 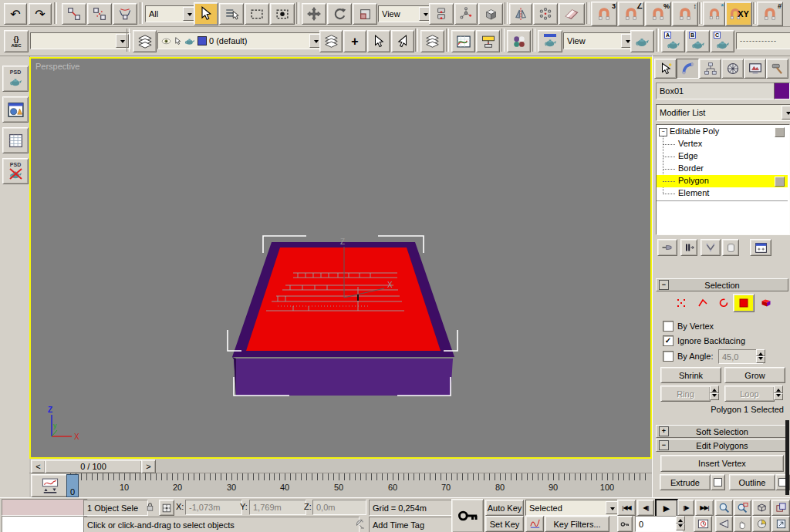 I want to click on object-color-swatch, so click(x=782, y=91).